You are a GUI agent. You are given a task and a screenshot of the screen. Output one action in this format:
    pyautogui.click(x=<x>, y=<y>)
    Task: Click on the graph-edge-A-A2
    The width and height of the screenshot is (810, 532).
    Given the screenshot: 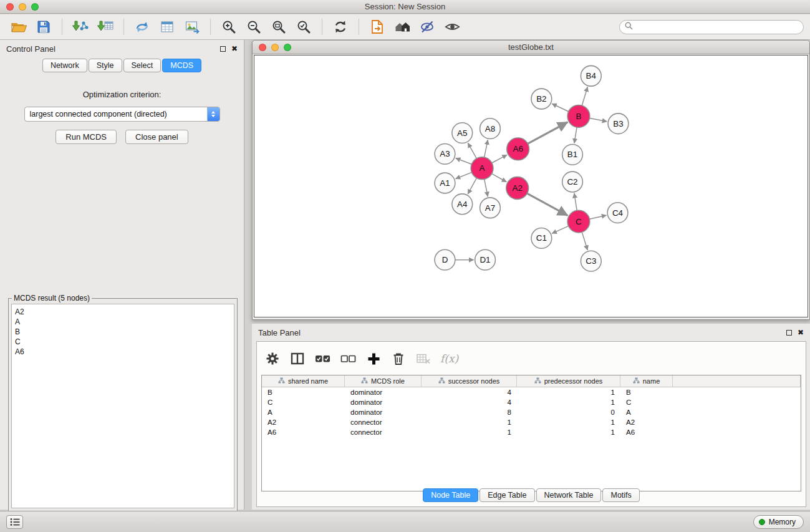 What is the action you would take?
    pyautogui.click(x=499, y=177)
    